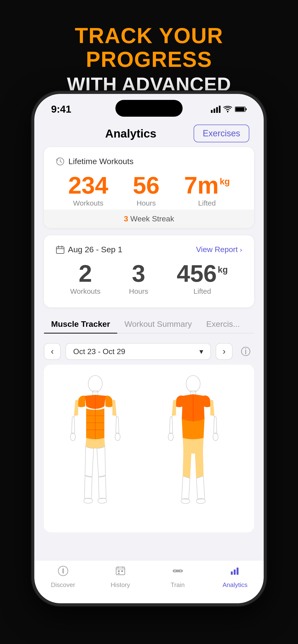  What do you see at coordinates (146, 185) in the screenshot?
I see `hours-value: 56` at bounding box center [146, 185].